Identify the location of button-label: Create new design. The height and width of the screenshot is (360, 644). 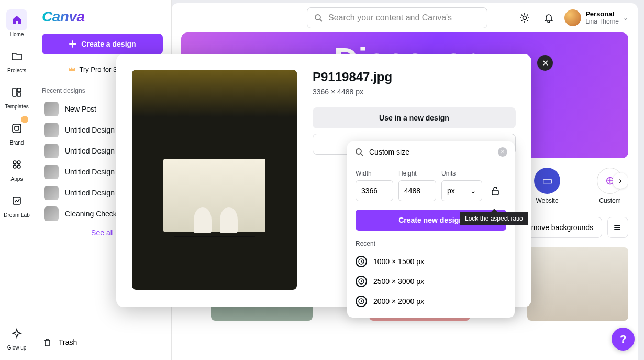
(431, 220).